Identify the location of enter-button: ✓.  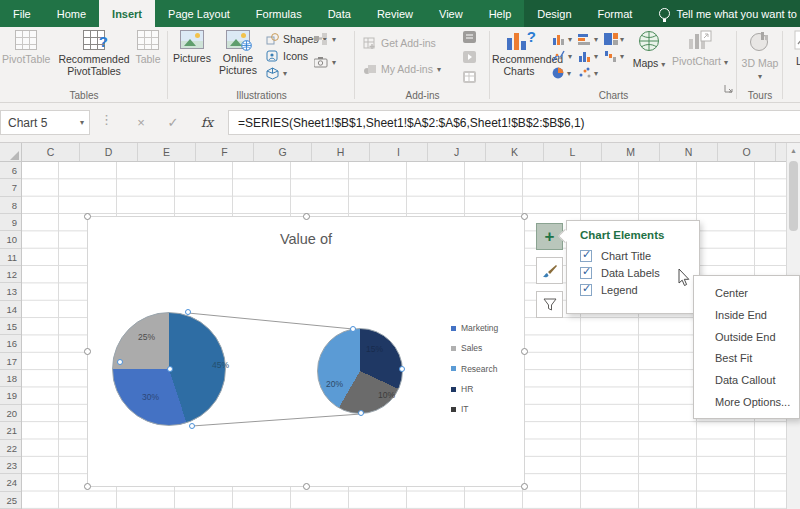
(173, 122).